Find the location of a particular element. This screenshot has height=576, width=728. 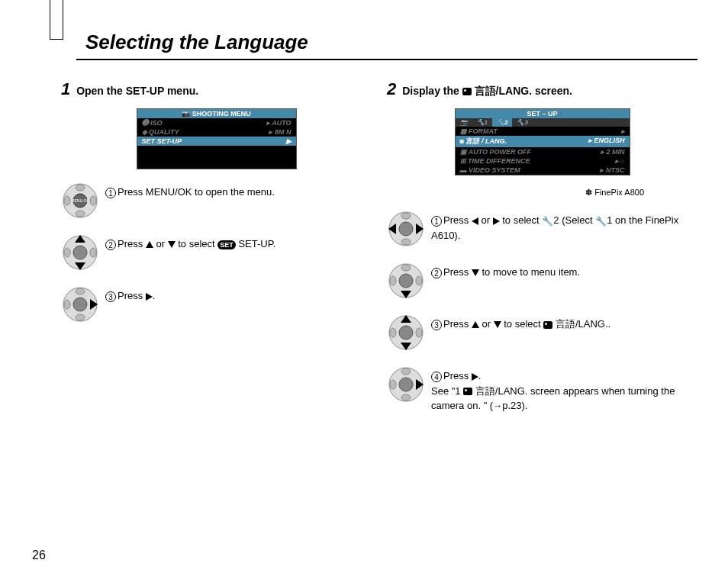

lcd-title: SET – UP is located at coordinates (543, 114).